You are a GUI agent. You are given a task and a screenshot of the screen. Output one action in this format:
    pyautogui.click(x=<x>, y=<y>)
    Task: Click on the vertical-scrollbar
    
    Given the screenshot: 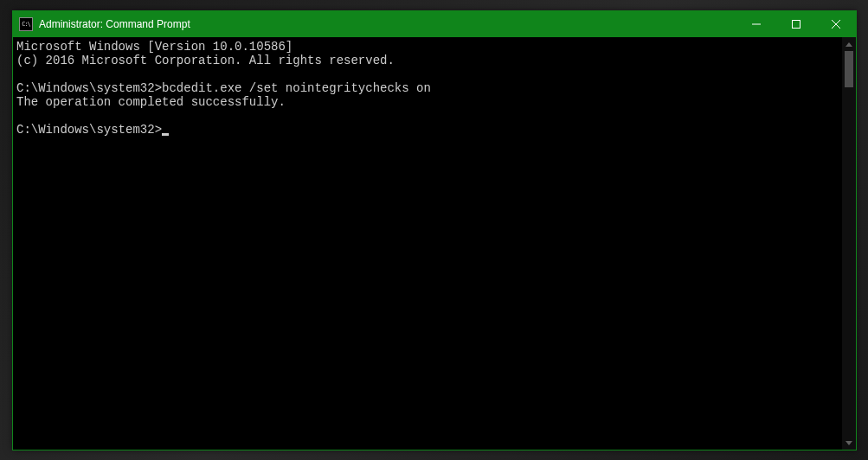 What is the action you would take?
    pyautogui.click(x=849, y=244)
    